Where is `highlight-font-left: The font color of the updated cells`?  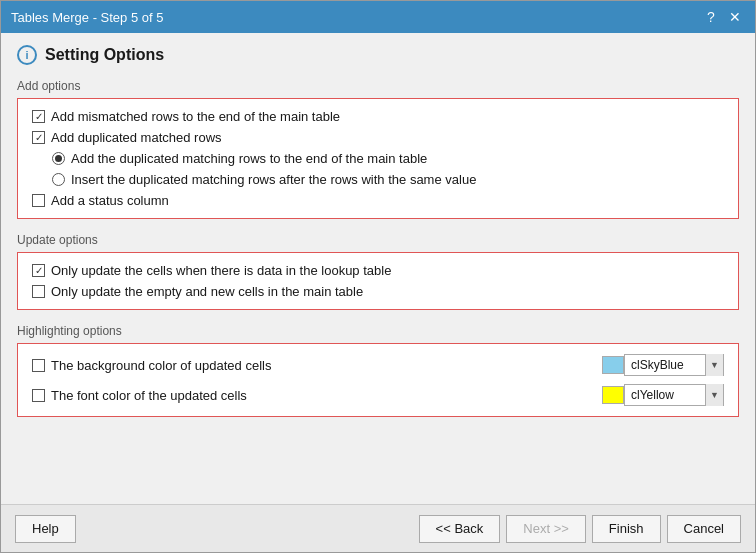
highlight-font-left: The font color of the updated cells is located at coordinates (140, 396).